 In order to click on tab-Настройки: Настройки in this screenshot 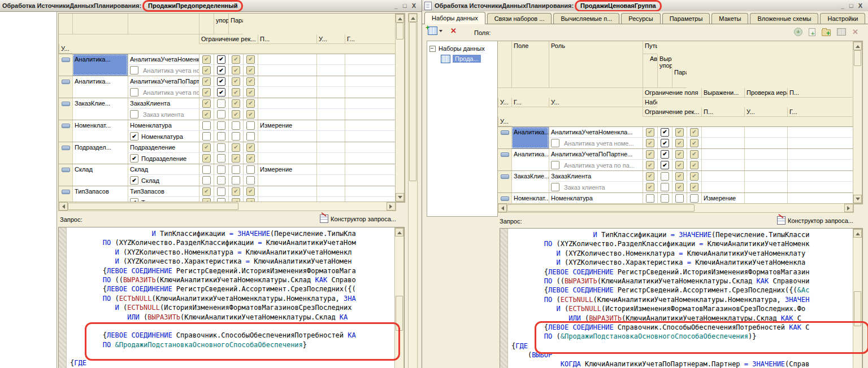, I will do `click(843, 18)`.